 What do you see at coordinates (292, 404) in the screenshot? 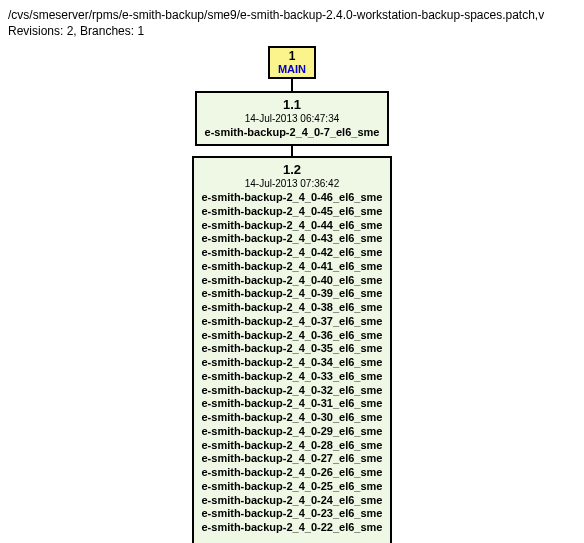
I see `revision-tag: e-smith-backup-2_4_0-31_el6_sme` at bounding box center [292, 404].